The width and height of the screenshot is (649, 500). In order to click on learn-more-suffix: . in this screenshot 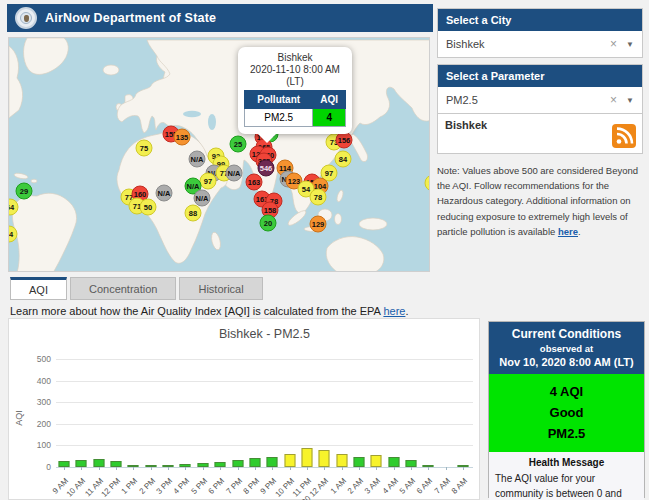, I will do `click(406, 311)`.